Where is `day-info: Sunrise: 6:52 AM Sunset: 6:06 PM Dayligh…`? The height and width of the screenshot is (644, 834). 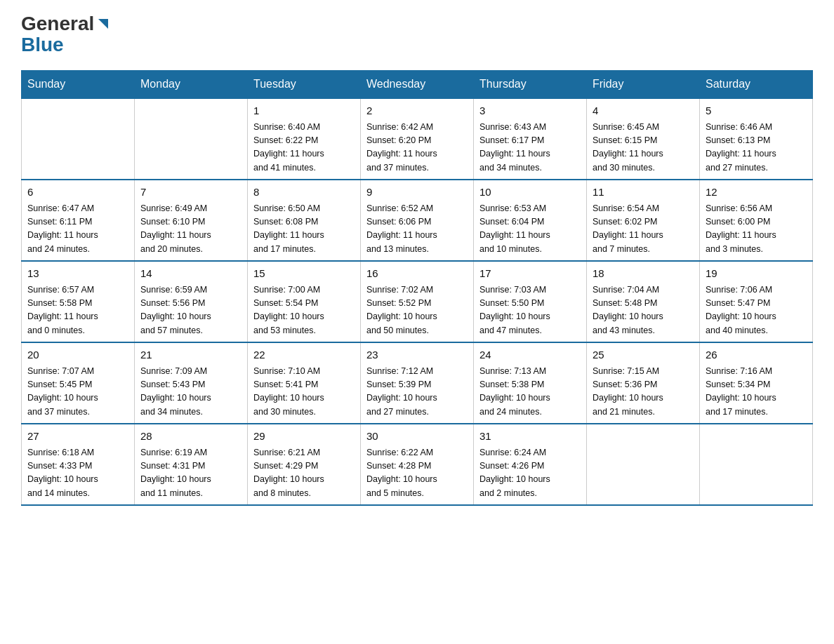
day-info: Sunrise: 6:52 AM Sunset: 6:06 PM Dayligh… is located at coordinates (417, 229).